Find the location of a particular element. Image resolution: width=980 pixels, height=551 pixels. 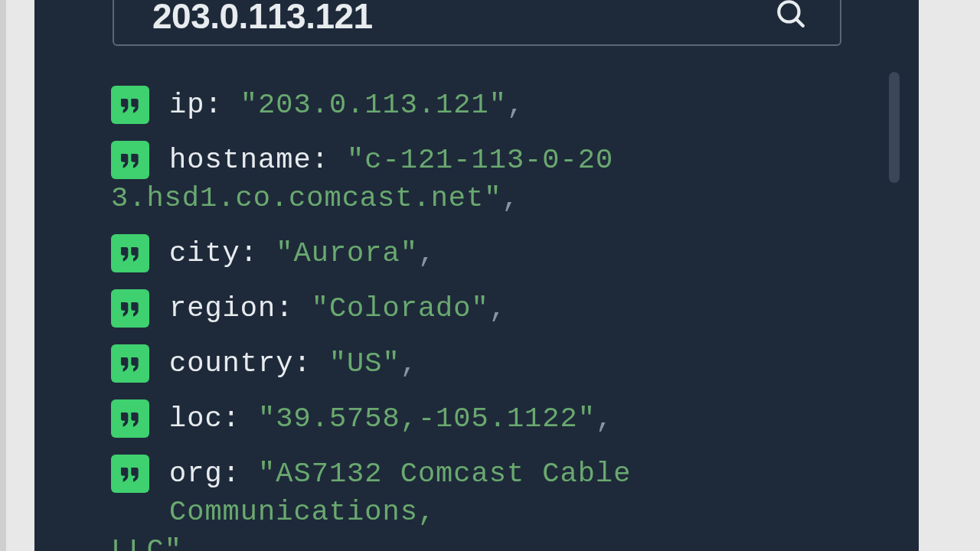

scrollbar-thumb is located at coordinates (894, 127).